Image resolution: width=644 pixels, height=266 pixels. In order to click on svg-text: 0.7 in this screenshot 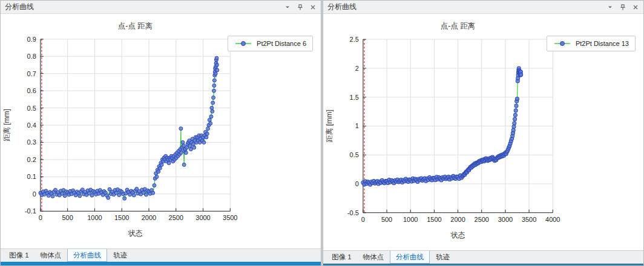, I will do `click(31, 74)`.